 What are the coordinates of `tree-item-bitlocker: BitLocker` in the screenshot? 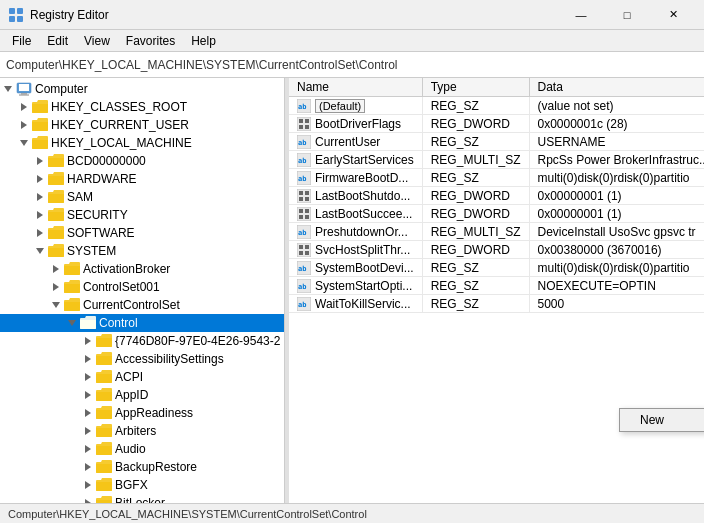 It's located at (142, 498).